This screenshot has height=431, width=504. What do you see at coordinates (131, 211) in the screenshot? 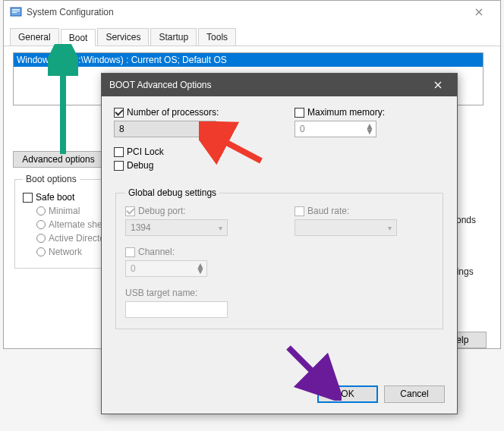
I see `debug-port-checkbox` at bounding box center [131, 211].